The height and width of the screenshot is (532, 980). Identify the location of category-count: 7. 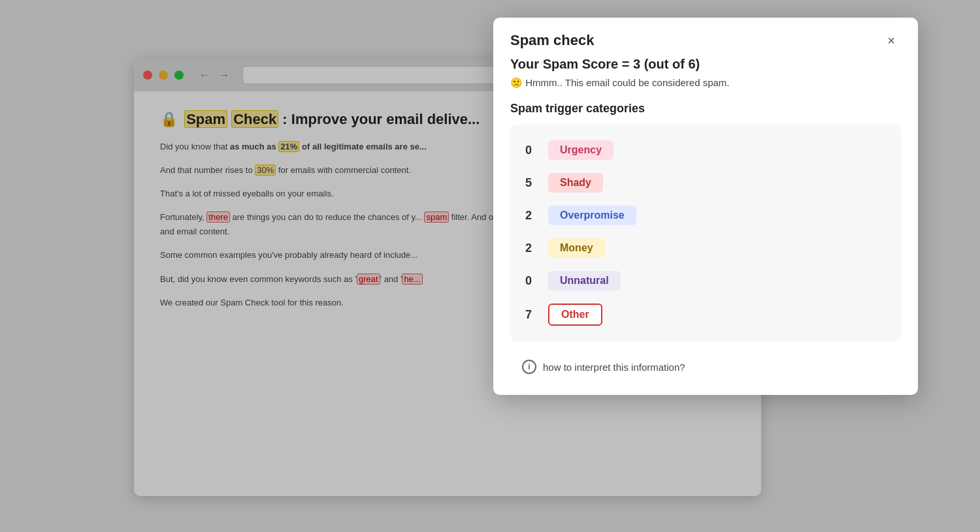
(529, 315).